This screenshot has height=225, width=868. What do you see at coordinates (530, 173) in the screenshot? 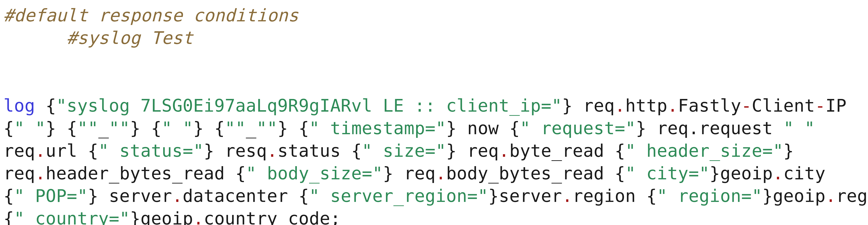
I see `expr-body-bytes-read: body_bytes_read` at bounding box center [530, 173].